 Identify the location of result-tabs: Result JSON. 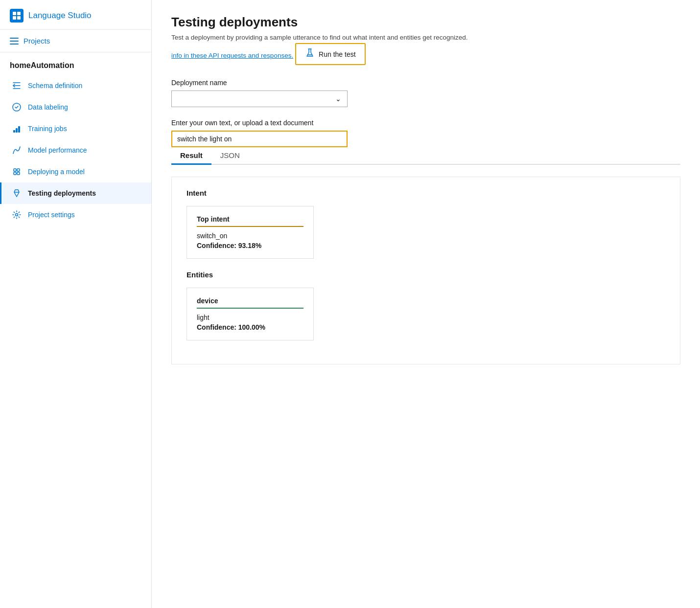
(426, 156).